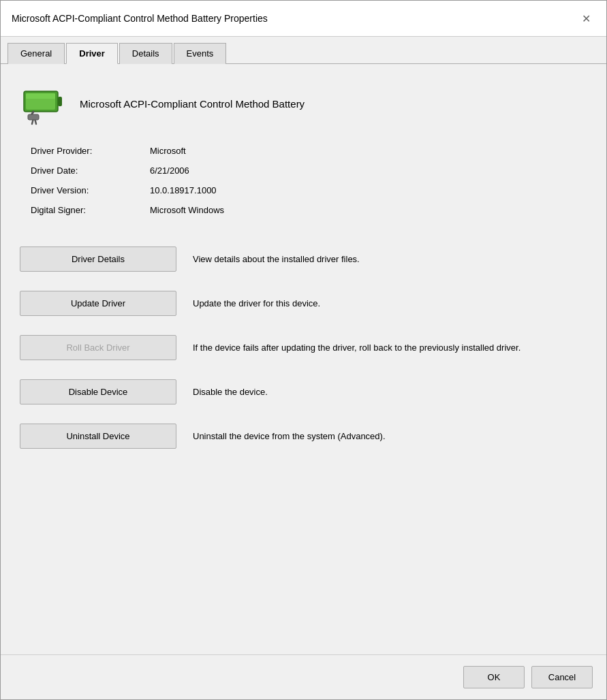 The width and height of the screenshot is (607, 700). I want to click on device-header: Microsoft ACPI-Compliant Control Method …, so click(304, 104).